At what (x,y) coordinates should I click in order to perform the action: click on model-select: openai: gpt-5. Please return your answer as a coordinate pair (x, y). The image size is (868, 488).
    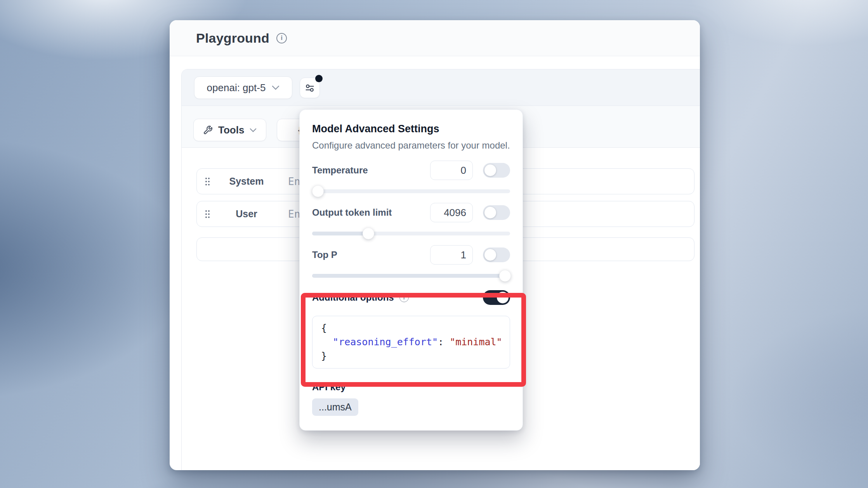
    Looking at the image, I should click on (243, 88).